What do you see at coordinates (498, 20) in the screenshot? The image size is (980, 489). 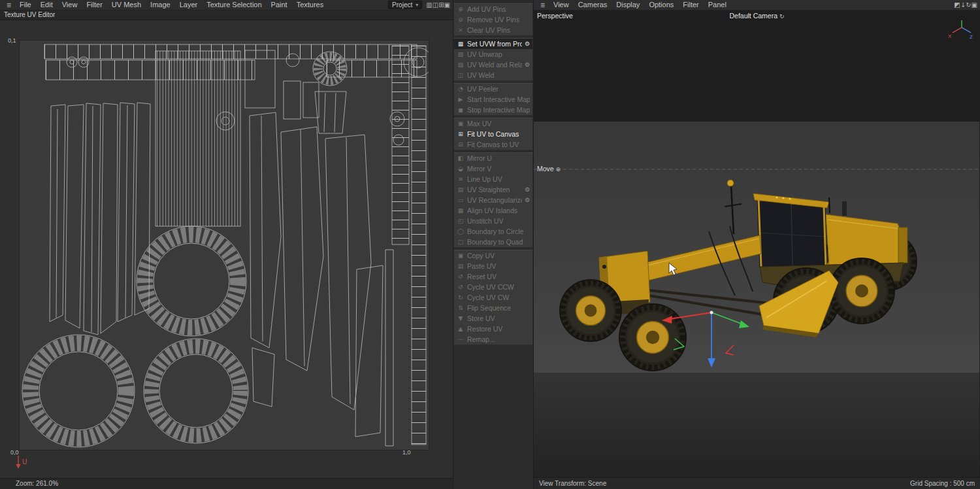 I see `command-label: Remove UV Pins` at bounding box center [498, 20].